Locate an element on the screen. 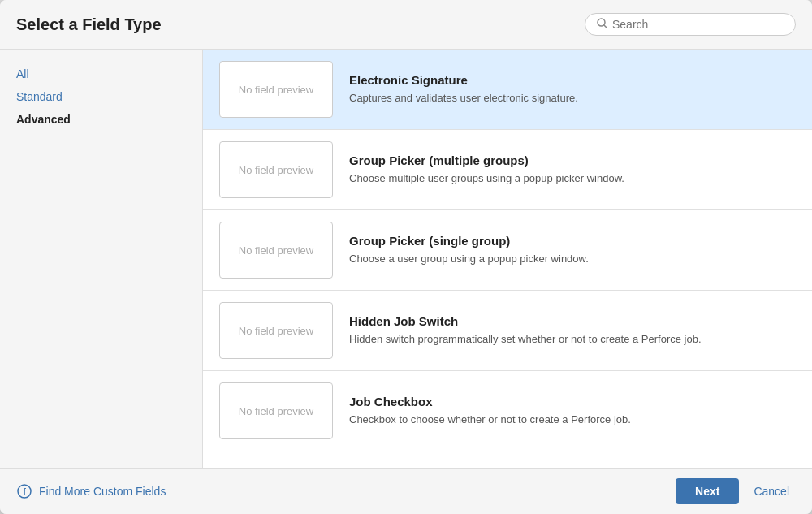 This screenshot has width=812, height=514. field-desc-job-checkbox: Checkbox to choose whether or not to cre… is located at coordinates (572, 420).